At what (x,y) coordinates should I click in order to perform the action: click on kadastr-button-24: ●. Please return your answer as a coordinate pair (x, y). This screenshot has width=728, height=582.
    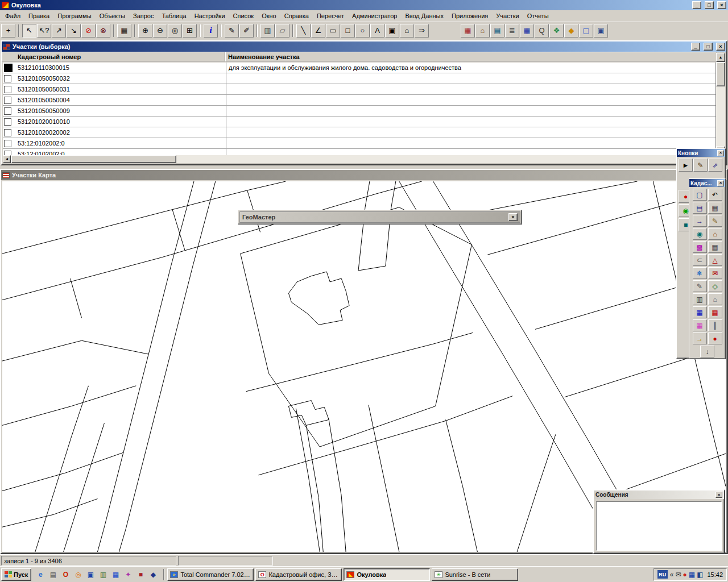
    Looking at the image, I should click on (715, 339).